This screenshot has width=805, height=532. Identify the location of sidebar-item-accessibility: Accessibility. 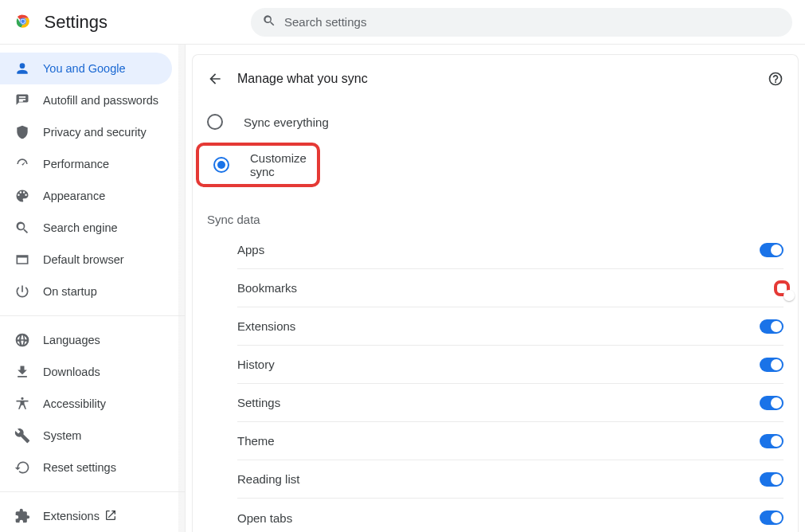
(86, 404).